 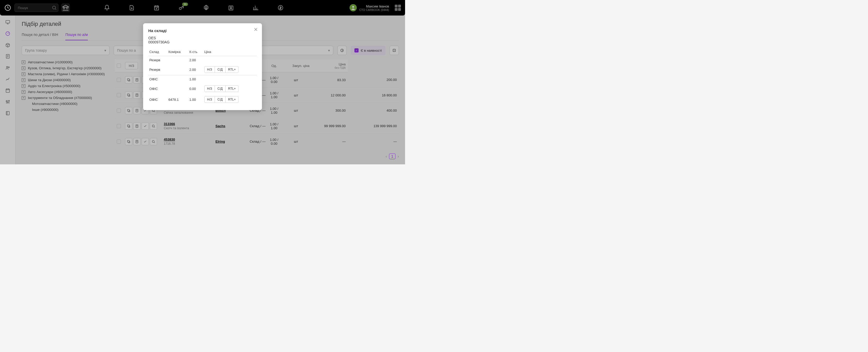 What do you see at coordinates (203, 67) in the screenshot?
I see `modal: На складі OES 00009730AG Склад Комірка К…` at bounding box center [203, 67].